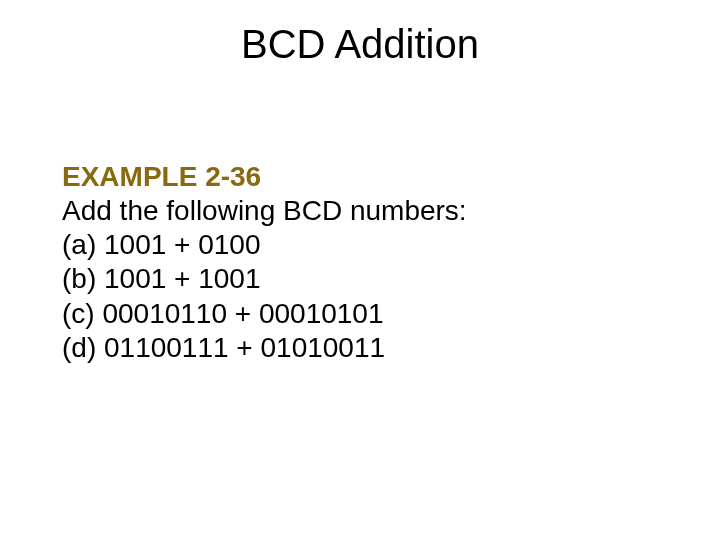 This screenshot has height=540, width=720. What do you see at coordinates (361, 279) in the screenshot?
I see `item-b: (b) 1001 + 1001` at bounding box center [361, 279].